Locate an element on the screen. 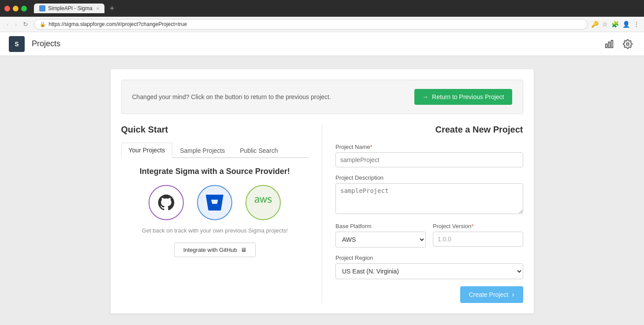 The image size is (644, 325). project-region-select: US East (N. Virginia) US West (Oregon) E… is located at coordinates (429, 271).